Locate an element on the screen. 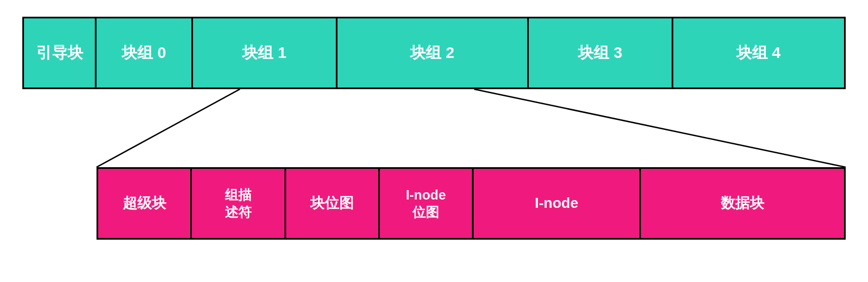  bottom-cell-inodemap: I-node 位图 is located at coordinates (427, 203).